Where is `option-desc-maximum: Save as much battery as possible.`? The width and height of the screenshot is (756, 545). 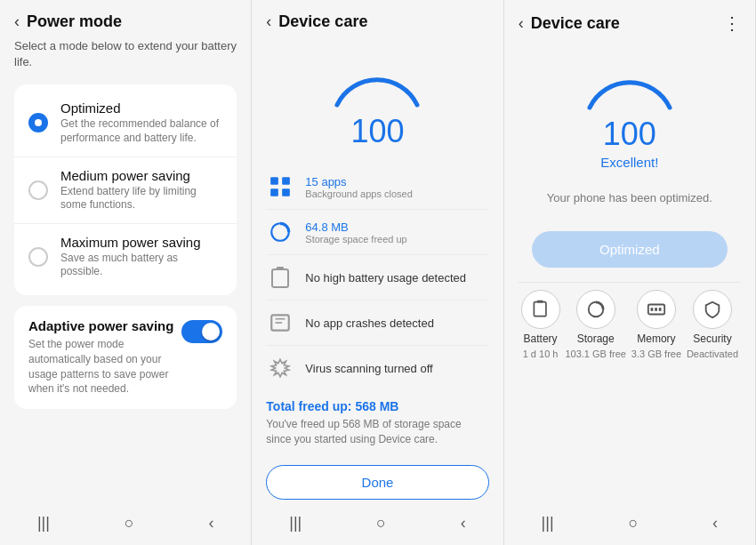
option-desc-maximum: Save as much battery as possible. is located at coordinates (141, 265).